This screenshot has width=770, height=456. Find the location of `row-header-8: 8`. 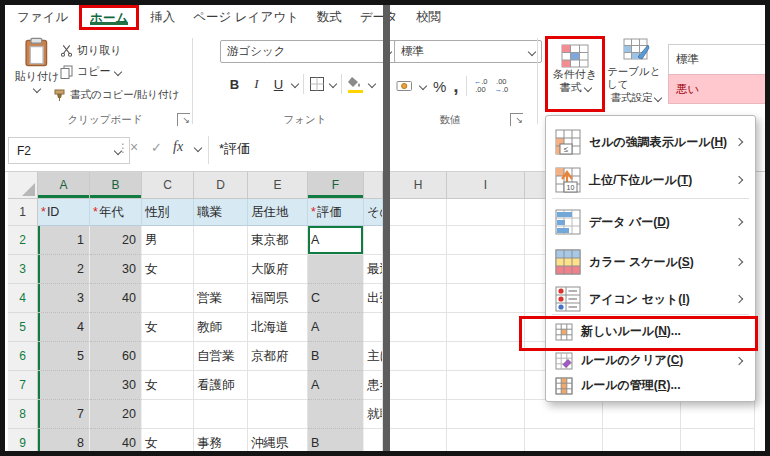

row-header-8: 8 is located at coordinates (23, 414).